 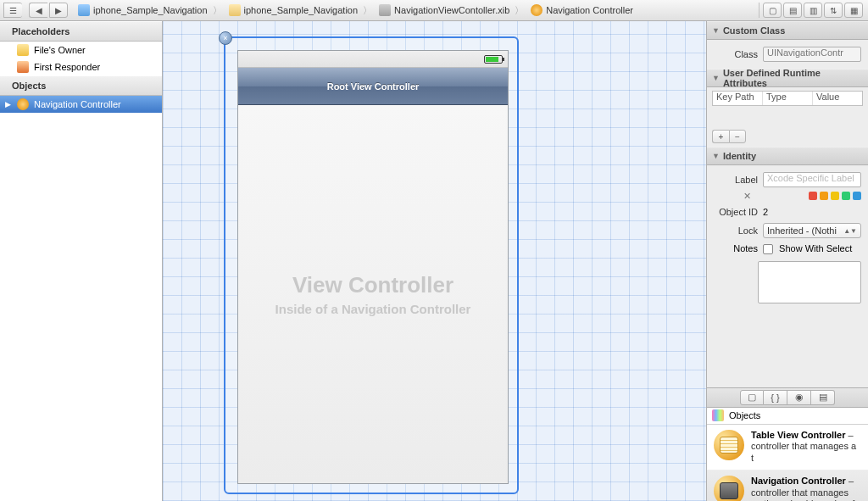 I want to click on library-item: Navigation Controller – controller that …, so click(x=787, y=486).